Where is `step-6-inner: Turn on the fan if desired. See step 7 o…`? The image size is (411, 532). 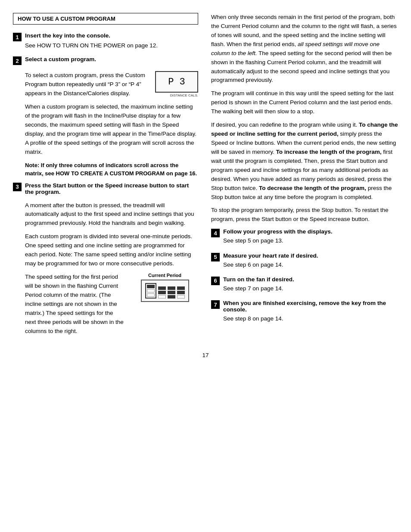 step-6-inner: Turn on the fan if desired. See step 7 o… is located at coordinates (311, 284).